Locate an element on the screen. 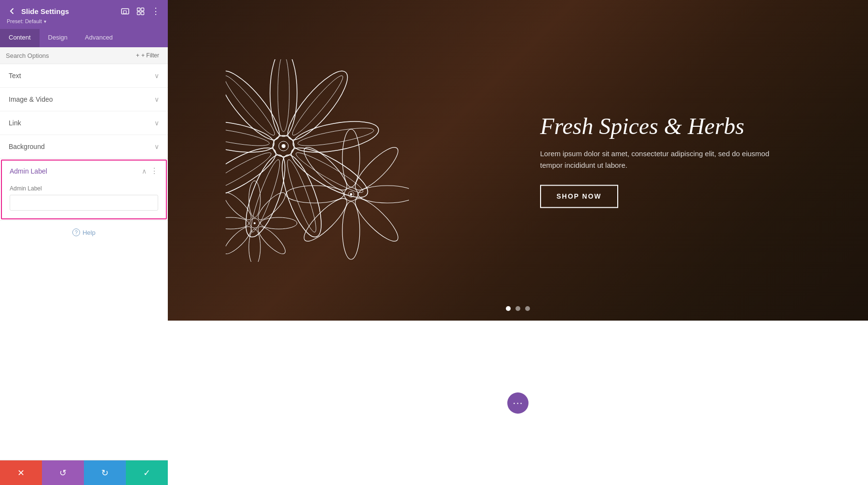  accordion-text: Text ∨ is located at coordinates (84, 76).